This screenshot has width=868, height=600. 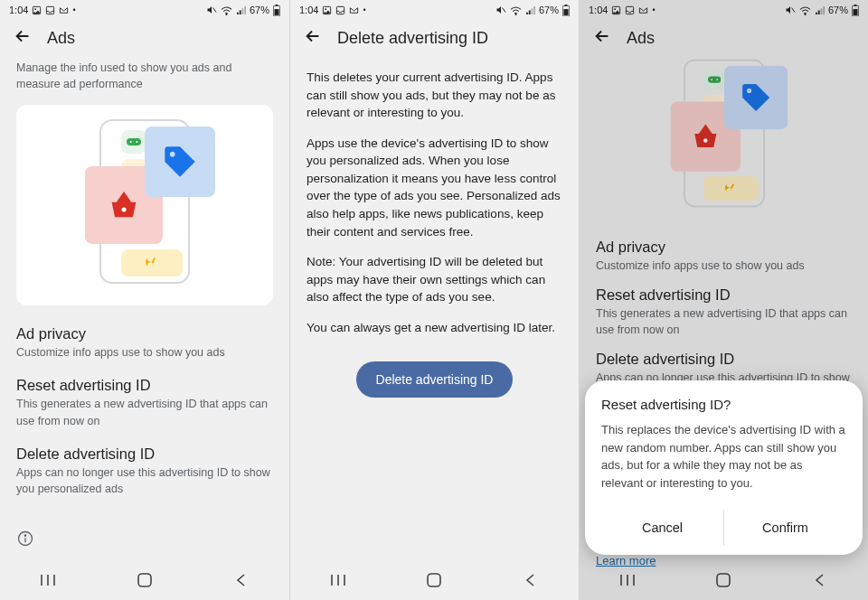 What do you see at coordinates (61, 38) in the screenshot?
I see `page-title: Ads` at bounding box center [61, 38].